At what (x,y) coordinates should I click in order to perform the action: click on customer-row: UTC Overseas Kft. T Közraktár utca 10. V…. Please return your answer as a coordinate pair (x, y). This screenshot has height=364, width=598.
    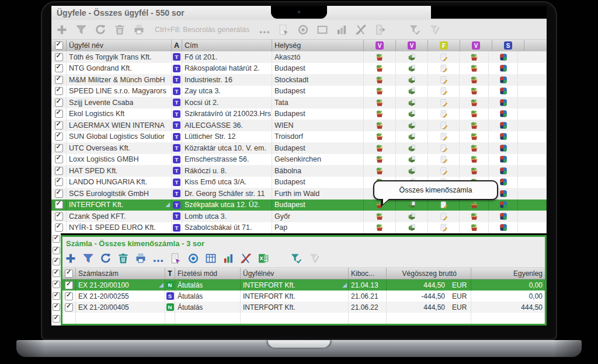
    Looking at the image, I should click on (299, 148).